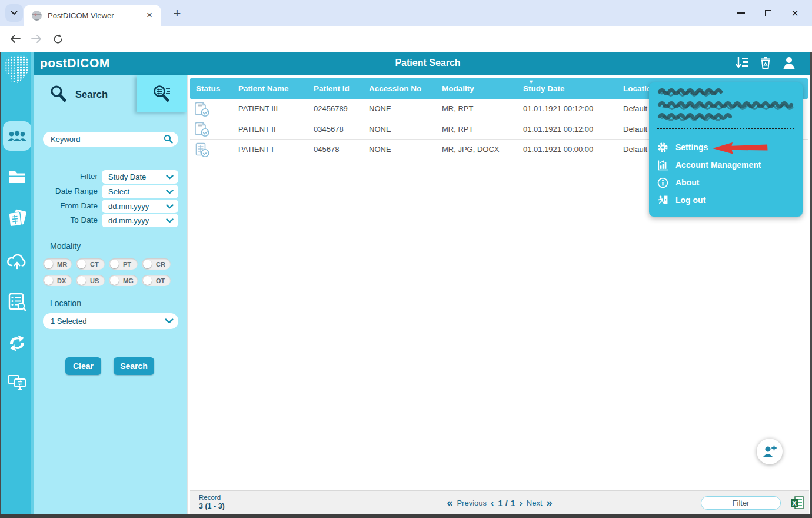 This screenshot has width=812, height=518. What do you see at coordinates (531, 82) in the screenshot?
I see `sort-indicator-icon: ▼` at bounding box center [531, 82].